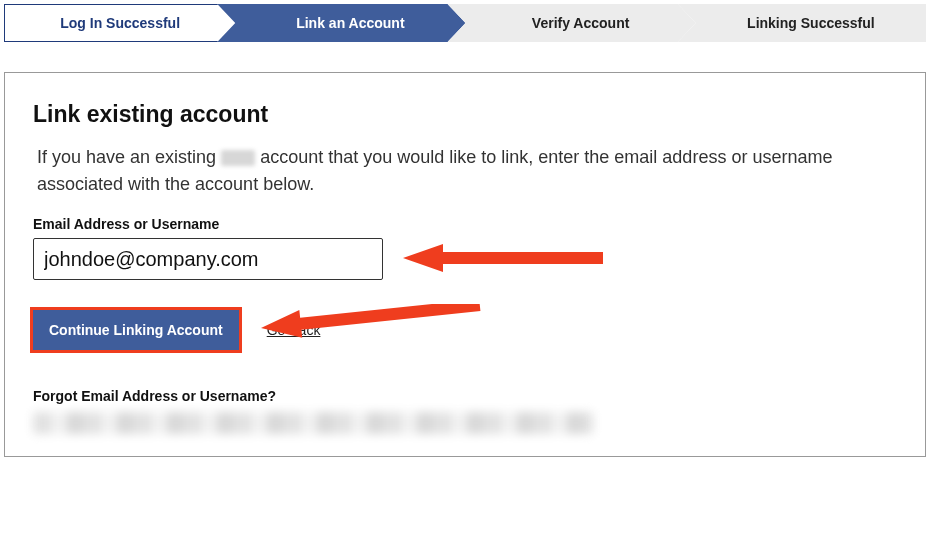 This screenshot has width=930, height=559. Describe the element at coordinates (465, 224) in the screenshot. I see `email-field-label: Email Address or Username` at that location.